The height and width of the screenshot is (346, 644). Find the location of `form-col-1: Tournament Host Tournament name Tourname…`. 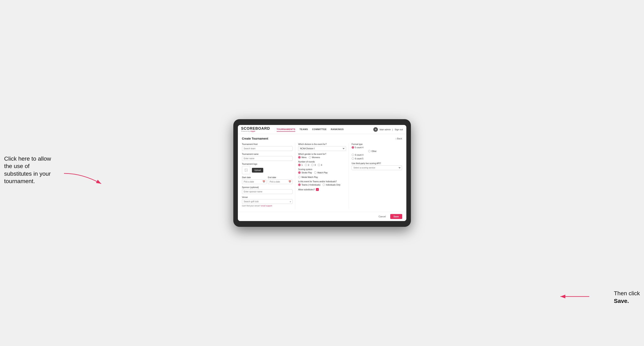

form-col-1: Tournament Host Tournament name Tourname… is located at coordinates (269, 176).